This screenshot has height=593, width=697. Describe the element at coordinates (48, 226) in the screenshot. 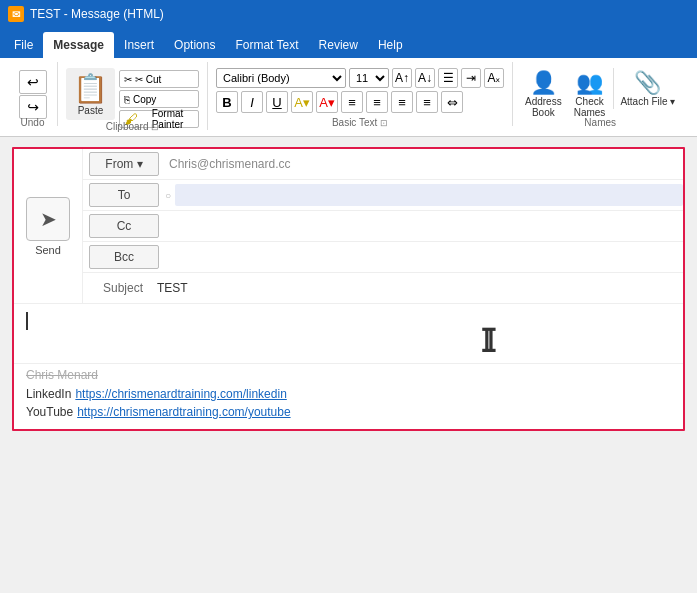

I see `send-button-area: ➤ Send` at that location.